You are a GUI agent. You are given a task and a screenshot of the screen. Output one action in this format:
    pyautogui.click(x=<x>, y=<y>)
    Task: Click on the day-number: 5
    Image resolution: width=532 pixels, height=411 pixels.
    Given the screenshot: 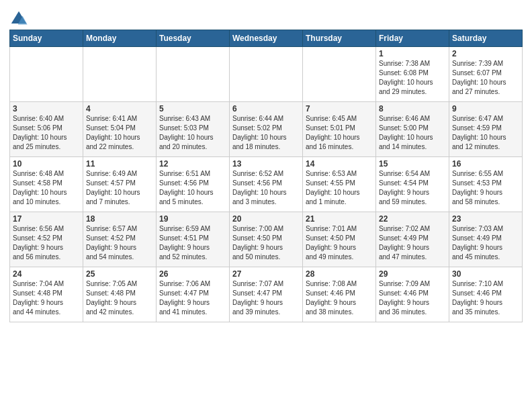 What is the action you would take?
    pyautogui.click(x=193, y=109)
    